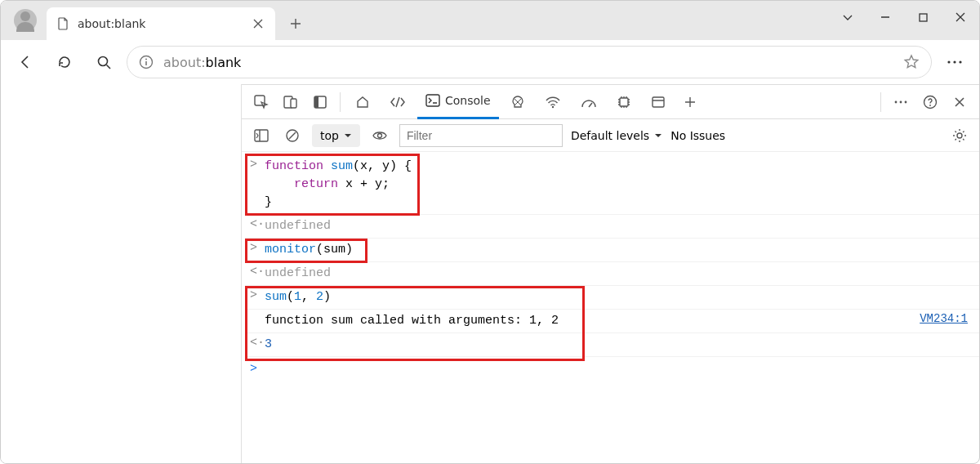 Image resolution: width=980 pixels, height=464 pixels. What do you see at coordinates (330, 136) in the screenshot?
I see `context-label: top` at bounding box center [330, 136].